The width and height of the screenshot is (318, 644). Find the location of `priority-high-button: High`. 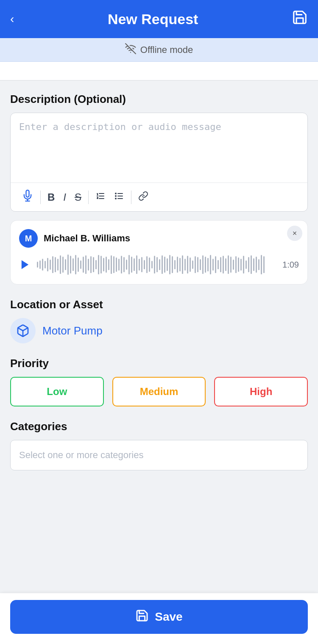

priority-high-button: High is located at coordinates (261, 392).